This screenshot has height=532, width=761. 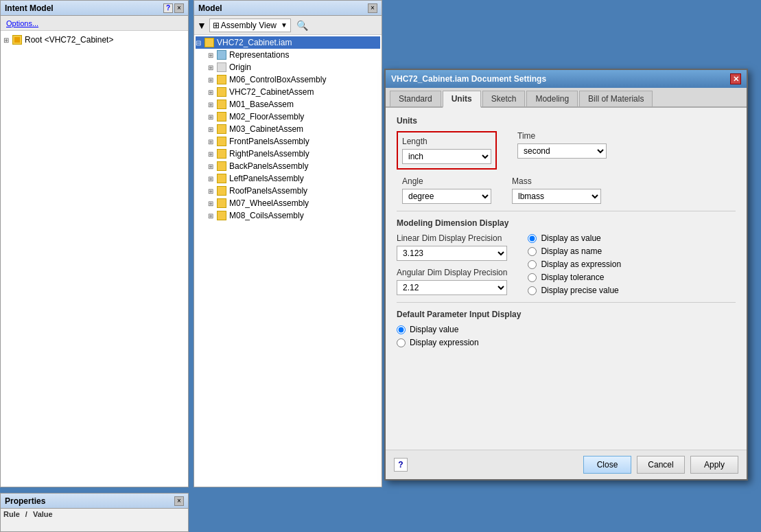 I want to click on tree-item-controlbox: ⊞ M06_ControlBoxAssembly, so click(x=294, y=80).